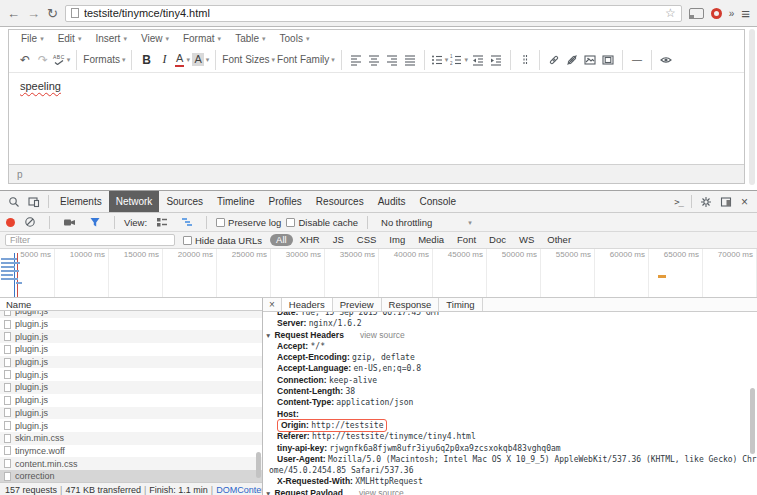  What do you see at coordinates (14, 202) in the screenshot?
I see `search-icon` at bounding box center [14, 202].